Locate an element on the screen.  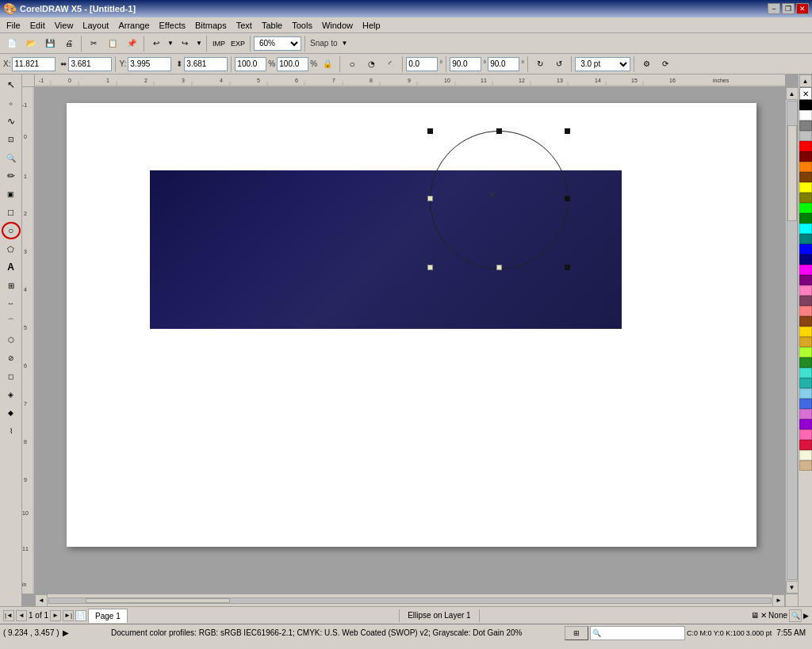
print-button: 🖨 is located at coordinates (69, 44).